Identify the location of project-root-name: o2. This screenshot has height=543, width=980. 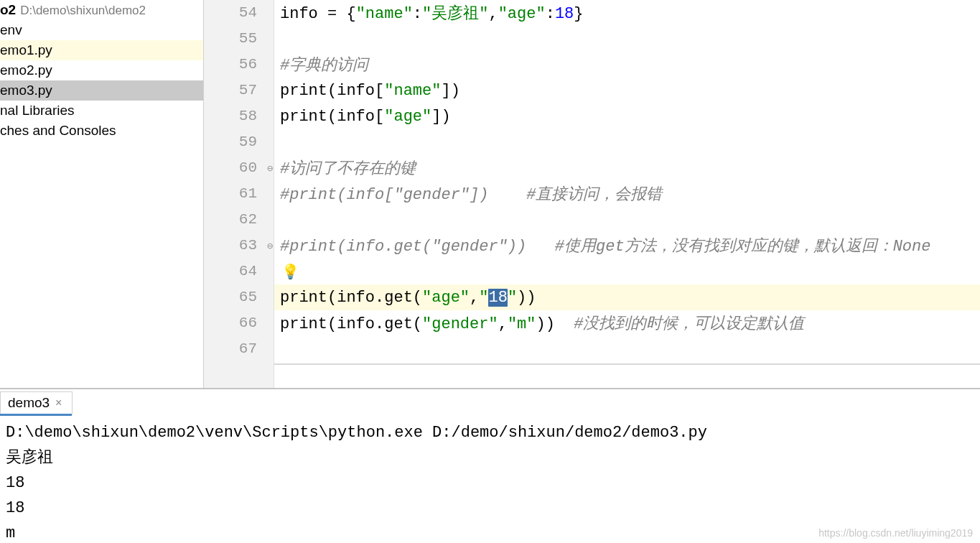
(8, 10).